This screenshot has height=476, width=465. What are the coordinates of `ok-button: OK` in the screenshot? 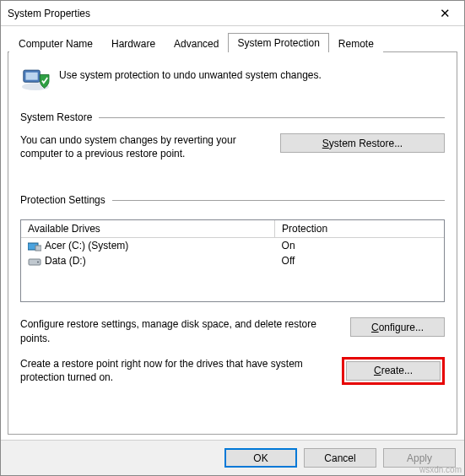 It's located at (261, 457).